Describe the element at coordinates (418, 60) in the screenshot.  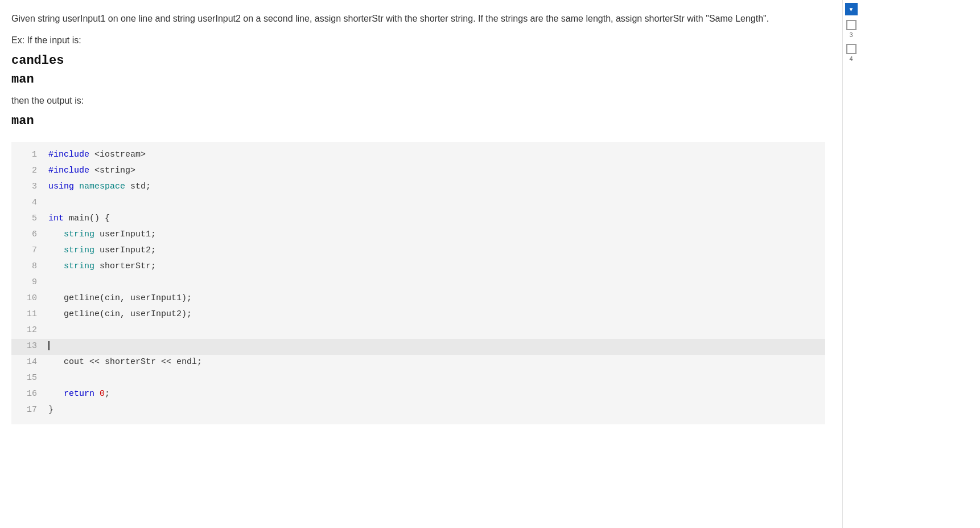
I see `example-input-line1: candles` at that location.